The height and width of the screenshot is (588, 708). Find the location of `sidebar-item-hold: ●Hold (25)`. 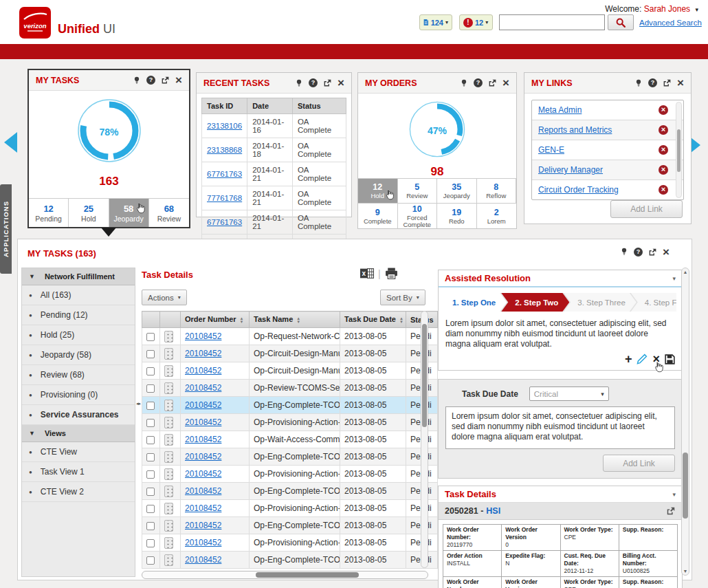

sidebar-item-hold: ●Hold (25) is located at coordinates (78, 336).